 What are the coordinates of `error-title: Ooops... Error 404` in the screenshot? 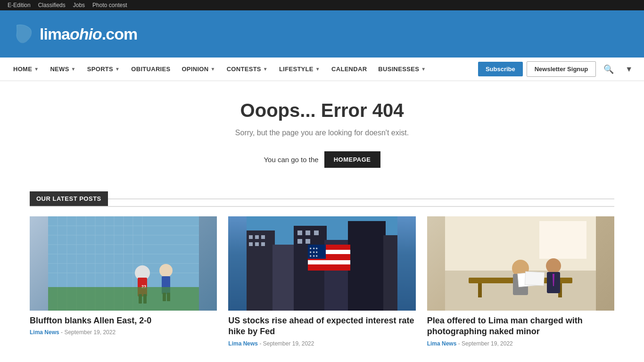 It's located at (322, 110).